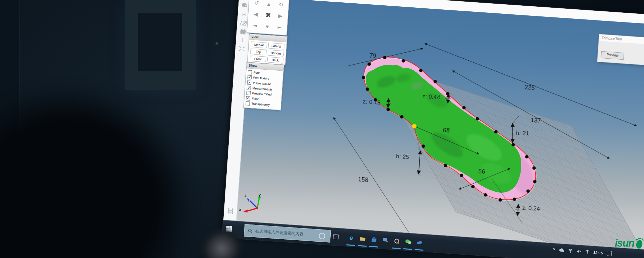 Image resolution: width=644 pixels, height=258 pixels. Describe the element at coordinates (230, 212) in the screenshot. I see `save-icon` at that location.